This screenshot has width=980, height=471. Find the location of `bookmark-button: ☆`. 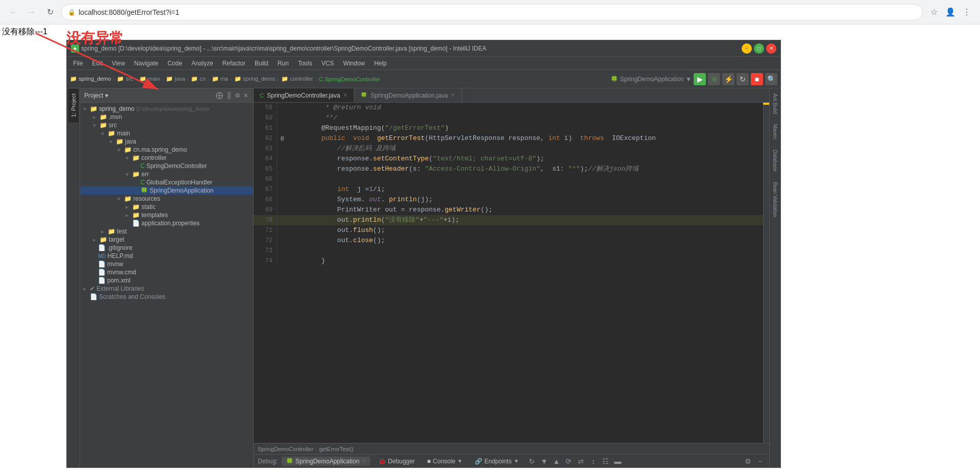

bookmark-button: ☆ is located at coordinates (934, 12).